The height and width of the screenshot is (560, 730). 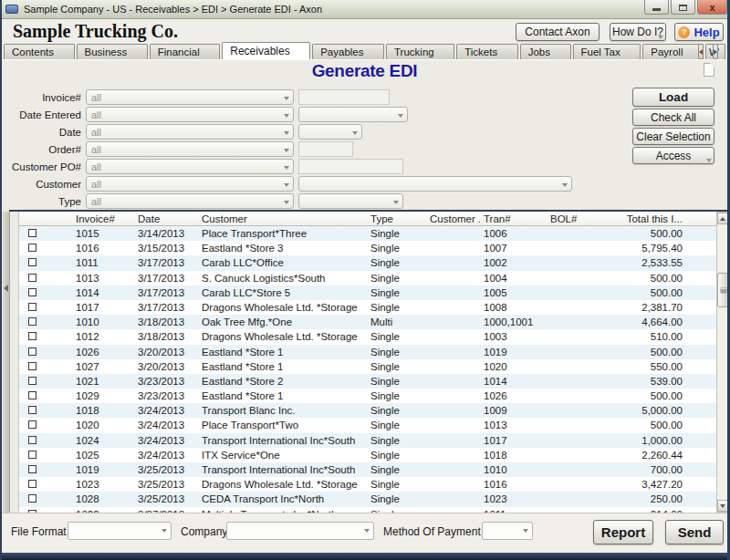 What do you see at coordinates (368, 278) in the screenshot?
I see `table-row: 10133/17/2013S. Canuck Logistics*SouthSi…` at bounding box center [368, 278].